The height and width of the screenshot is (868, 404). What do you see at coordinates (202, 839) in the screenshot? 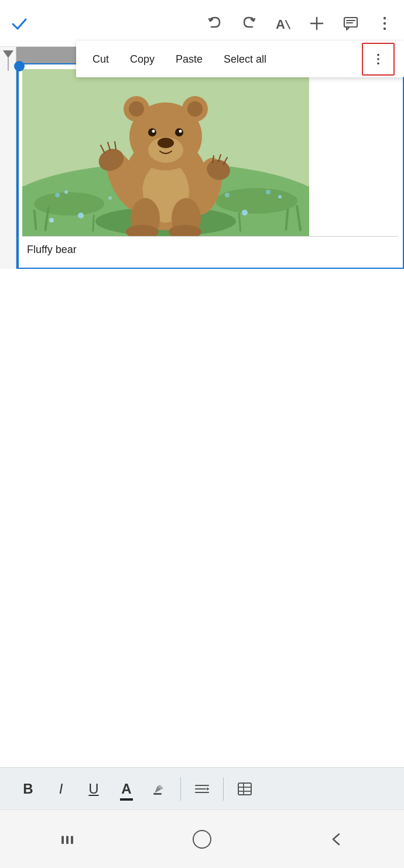
I see `nav-home-button` at bounding box center [202, 839].